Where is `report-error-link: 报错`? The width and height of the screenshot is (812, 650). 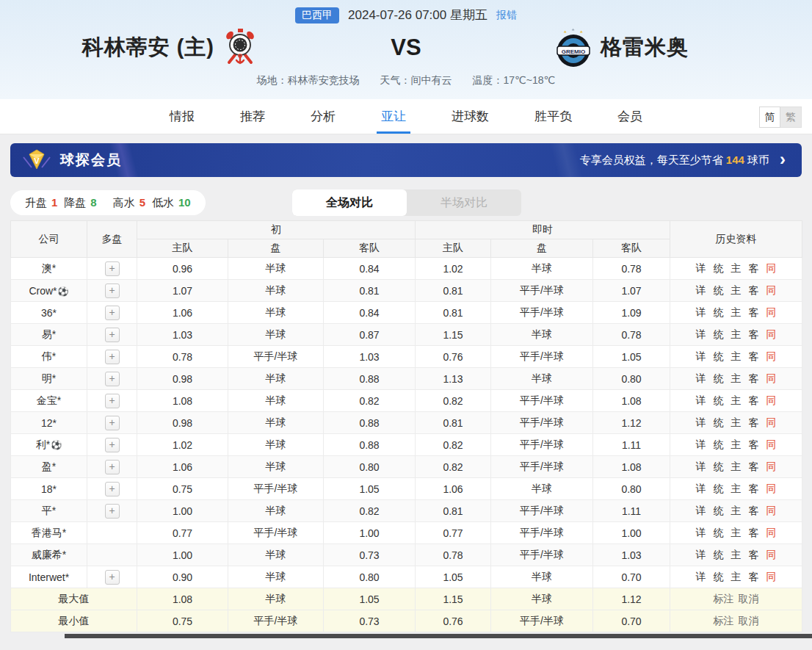 report-error-link: 报错 is located at coordinates (507, 15).